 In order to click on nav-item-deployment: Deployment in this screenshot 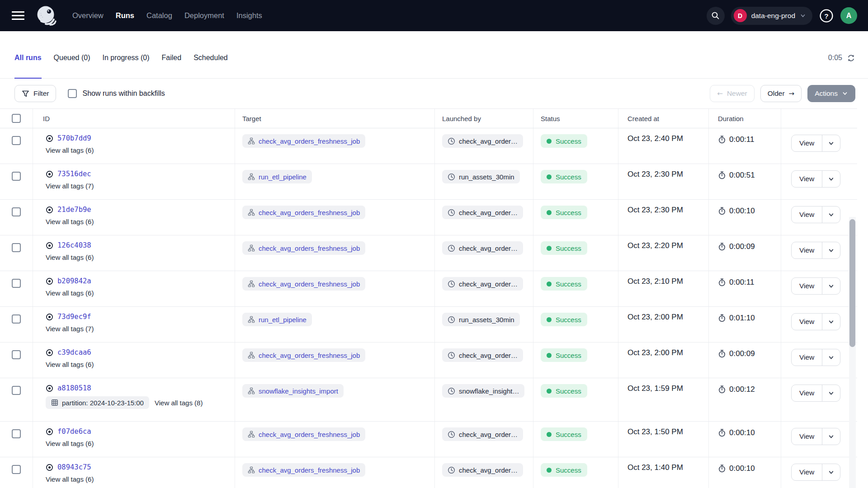, I will do `click(204, 15)`.